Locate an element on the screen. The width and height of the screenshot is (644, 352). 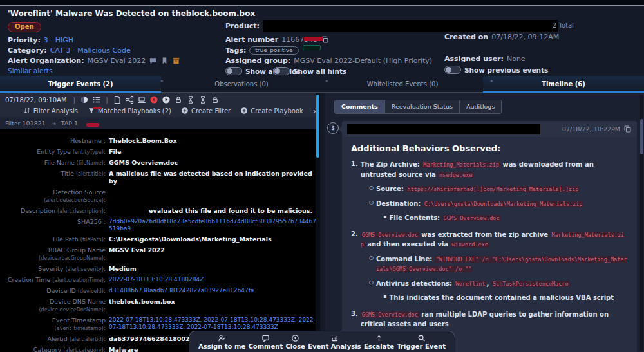
list-icon is located at coordinates (97, 100).